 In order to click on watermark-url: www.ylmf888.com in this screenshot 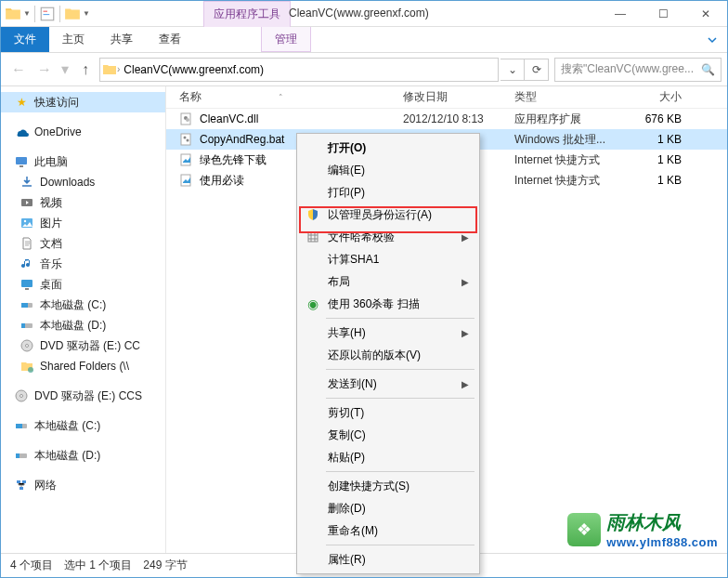, I will do `click(662, 543)`.